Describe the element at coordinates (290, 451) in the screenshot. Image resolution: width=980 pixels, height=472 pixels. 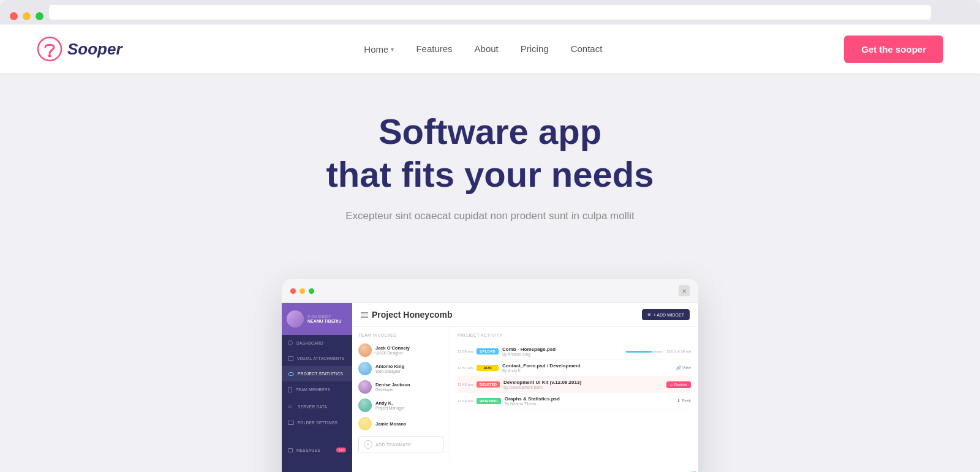
I see `messages-icon` at that location.